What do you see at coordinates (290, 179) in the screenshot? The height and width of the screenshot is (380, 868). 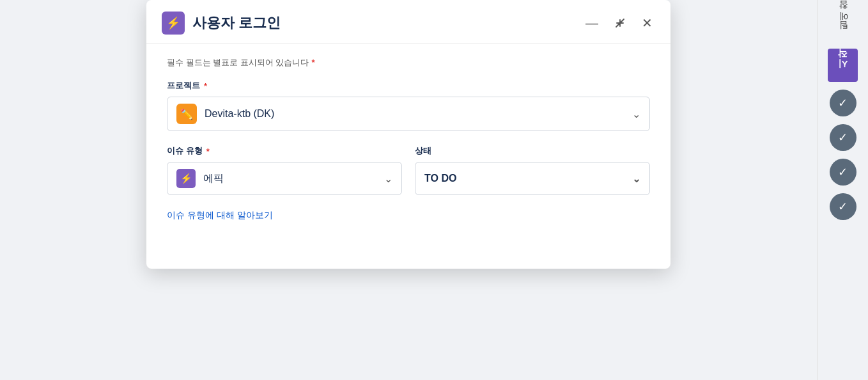 I see `issue-type-select-value: 에픽` at bounding box center [290, 179].